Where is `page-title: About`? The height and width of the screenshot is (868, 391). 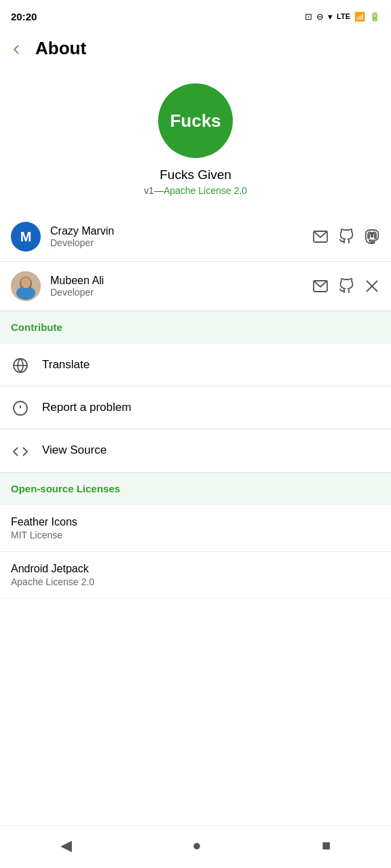
page-title: About is located at coordinates (61, 49).